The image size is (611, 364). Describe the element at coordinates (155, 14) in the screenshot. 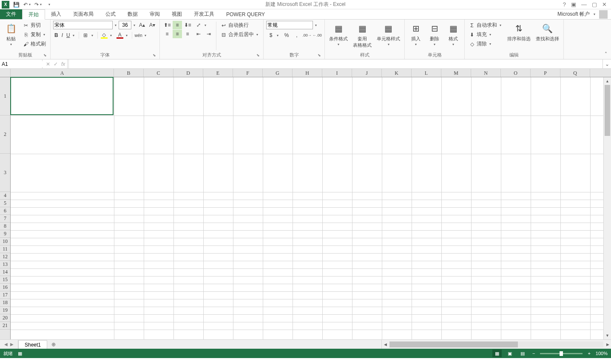

I see `tab-review: 审阅` at that location.